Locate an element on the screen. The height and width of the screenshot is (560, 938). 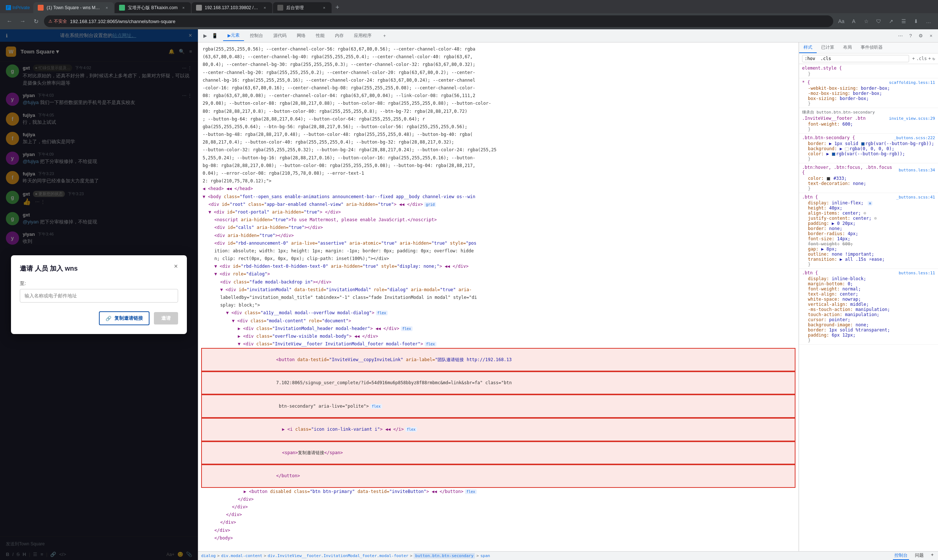
shield-btn: 🛡 is located at coordinates (879, 21).